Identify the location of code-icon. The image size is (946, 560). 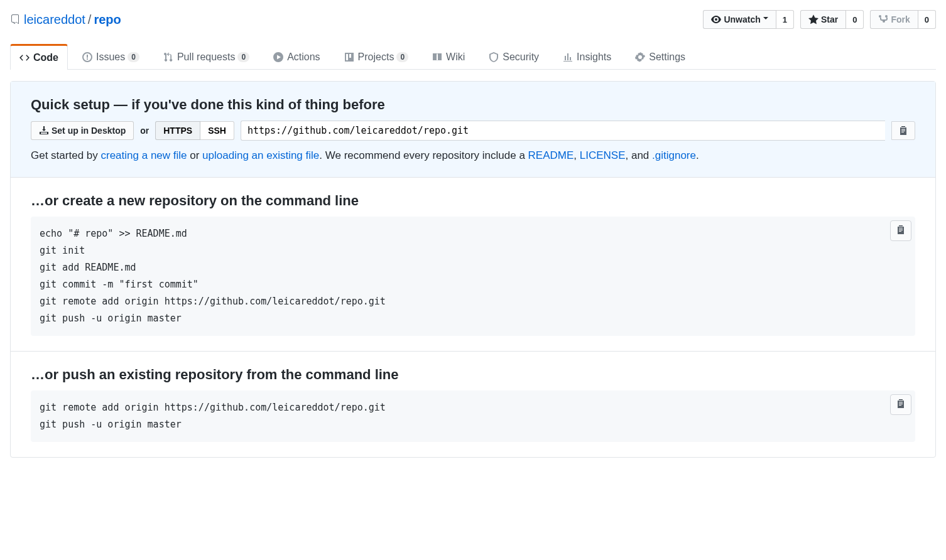
(24, 58).